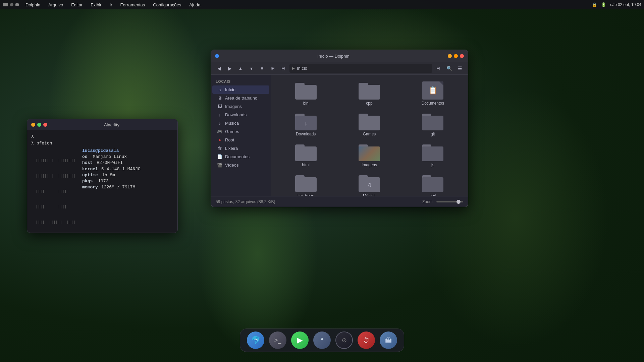 The width and height of the screenshot is (644, 362). I want to click on file-item-bin: bin, so click(306, 94).